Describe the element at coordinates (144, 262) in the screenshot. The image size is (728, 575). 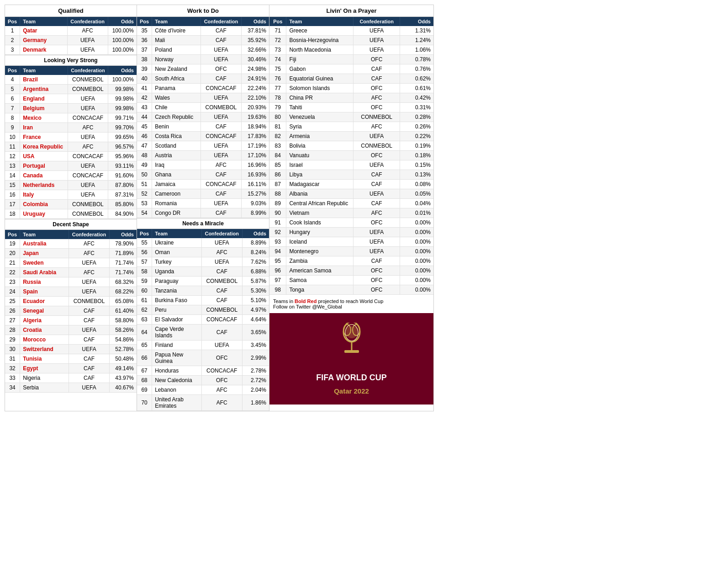
I see `pos-cell: 57` at that location.